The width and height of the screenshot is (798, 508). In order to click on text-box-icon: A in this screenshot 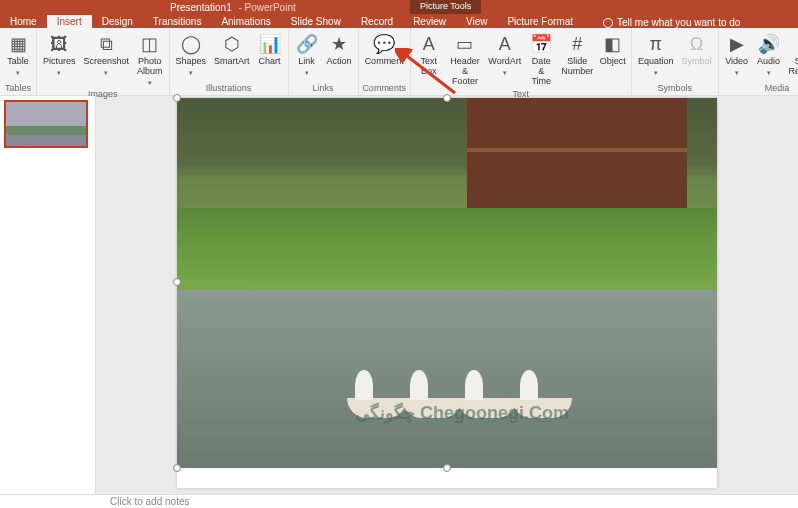, I will do `click(429, 44)`.